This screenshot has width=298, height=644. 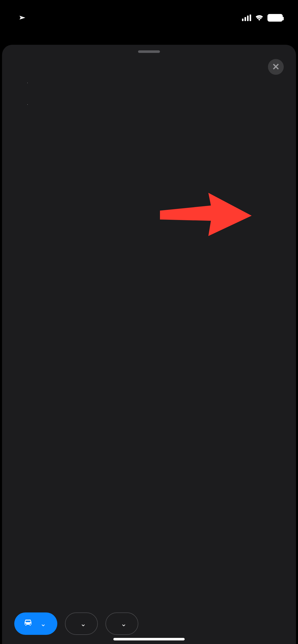 I want to click on car-icon, so click(x=28, y=624).